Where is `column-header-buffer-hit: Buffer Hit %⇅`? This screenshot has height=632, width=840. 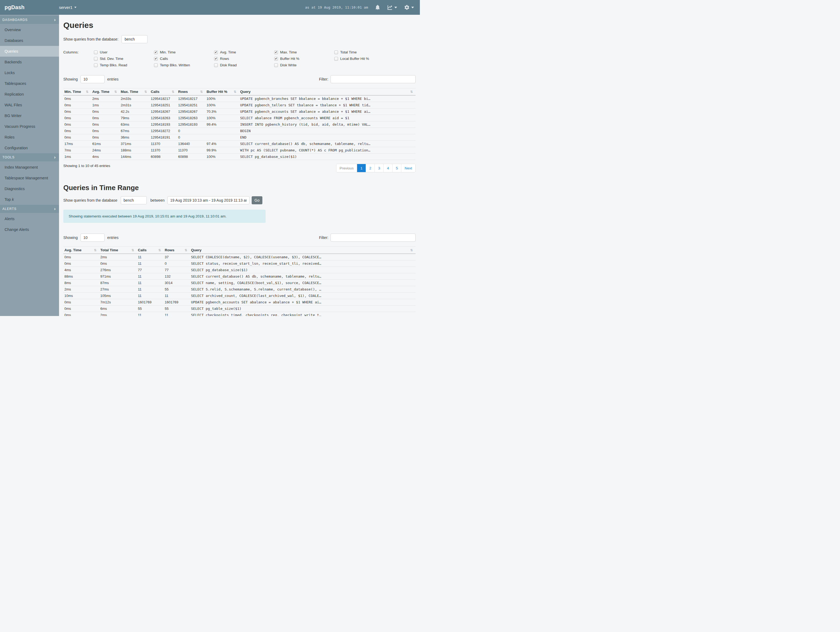
column-header-buffer-hit: Buffer Hit %⇅ is located at coordinates (222, 92).